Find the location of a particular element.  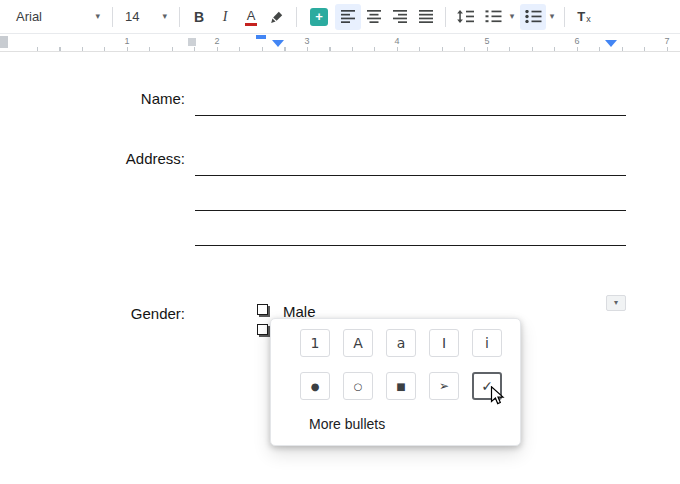

line-spacing-icon is located at coordinates (466, 16).